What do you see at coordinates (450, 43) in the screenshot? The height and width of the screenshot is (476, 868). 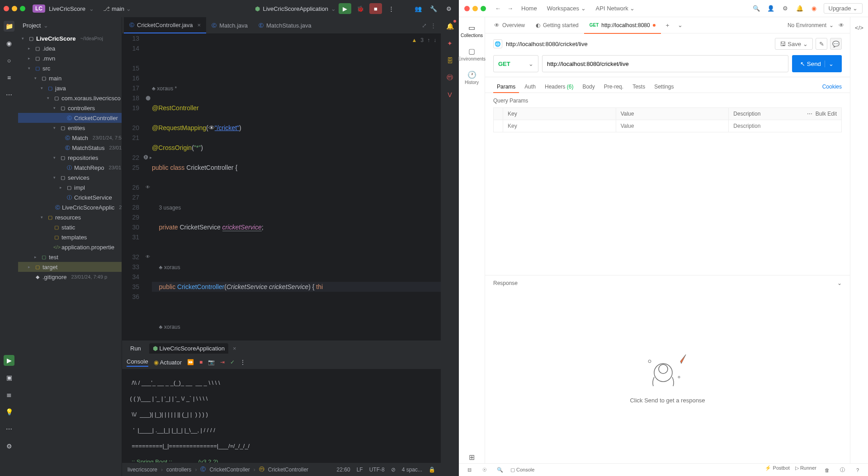 I see `ai-icon: ✦` at bounding box center [450, 43].